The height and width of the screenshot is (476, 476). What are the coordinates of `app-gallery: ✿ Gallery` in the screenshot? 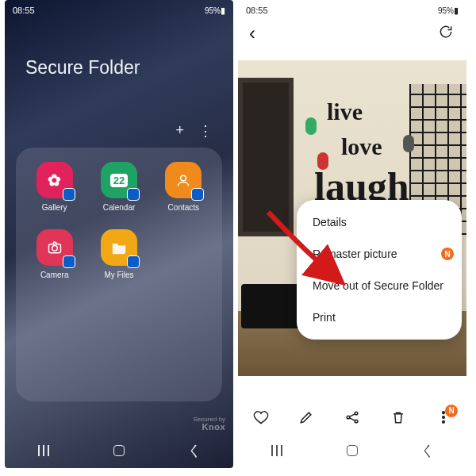 It's located at (54, 187).